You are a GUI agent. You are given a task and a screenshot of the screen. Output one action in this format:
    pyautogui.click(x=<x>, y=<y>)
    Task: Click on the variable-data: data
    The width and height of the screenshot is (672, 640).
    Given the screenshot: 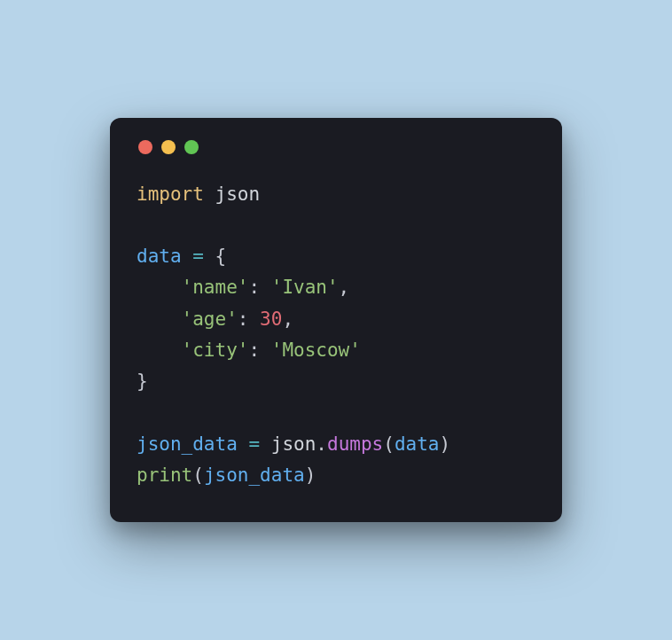 What is the action you would take?
    pyautogui.click(x=160, y=256)
    